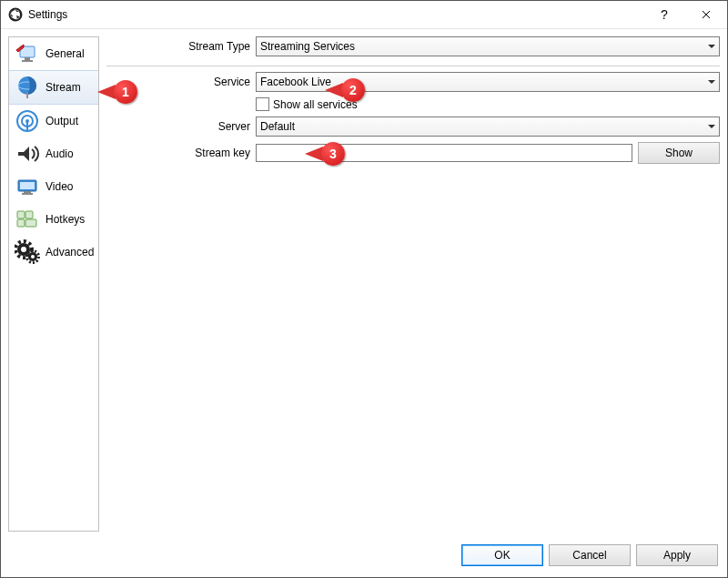 The image size is (728, 578). What do you see at coordinates (54, 87) in the screenshot?
I see `sidebar-item-stream: Stream` at bounding box center [54, 87].